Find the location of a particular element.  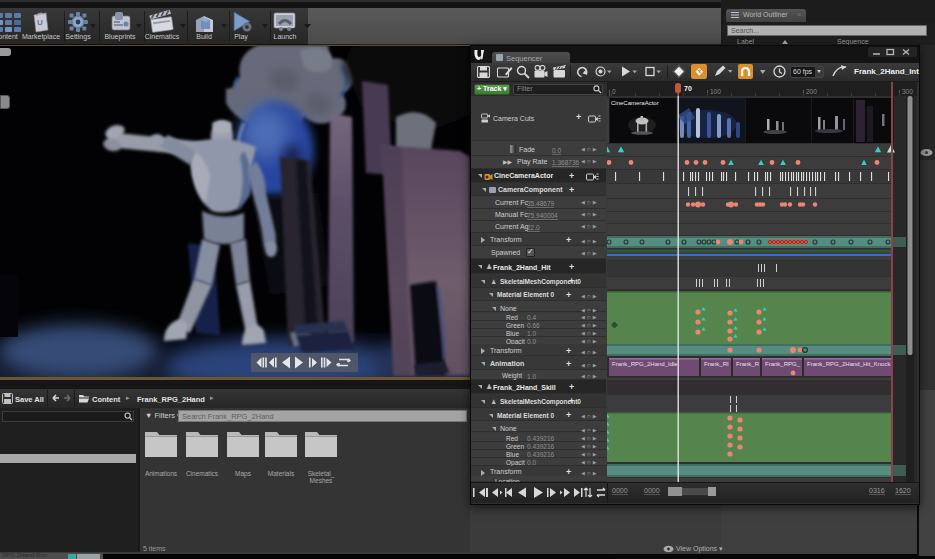

svg-text: Frank_RI is located at coordinates (716, 364).